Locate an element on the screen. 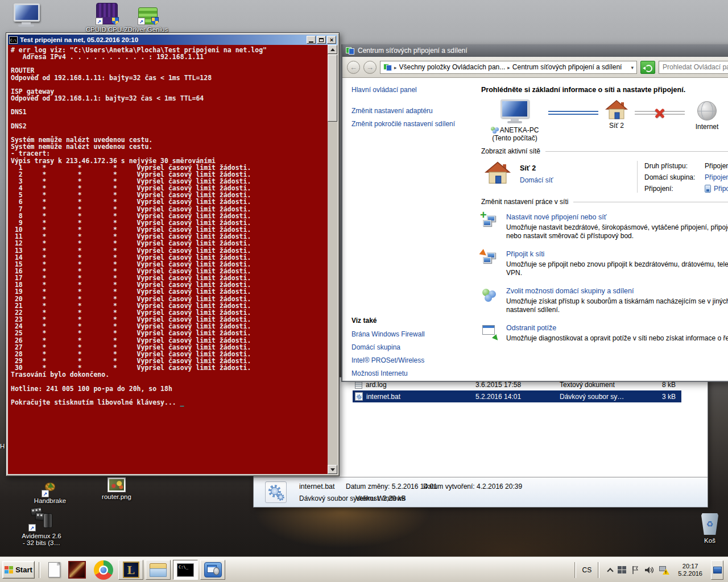  scroll-down-button is located at coordinates (332, 469).